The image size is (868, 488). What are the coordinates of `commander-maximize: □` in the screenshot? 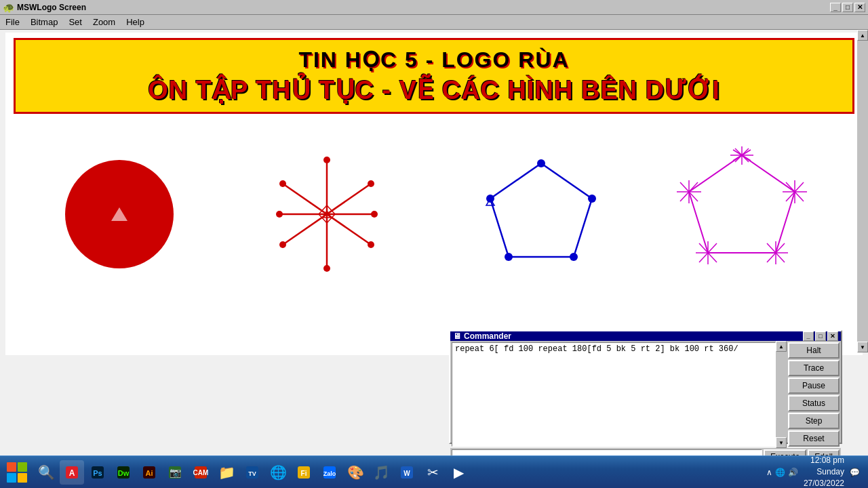 It's located at (821, 336).